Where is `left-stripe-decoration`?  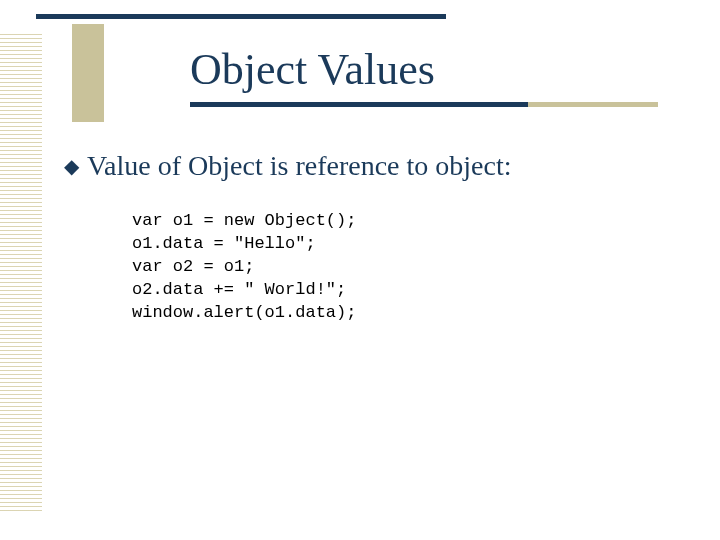
left-stripe-decoration is located at coordinates (21, 274).